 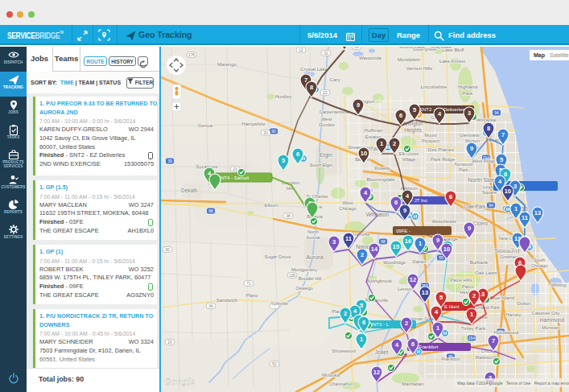 I want to click on svg-text: 38, so click(x=288, y=216).